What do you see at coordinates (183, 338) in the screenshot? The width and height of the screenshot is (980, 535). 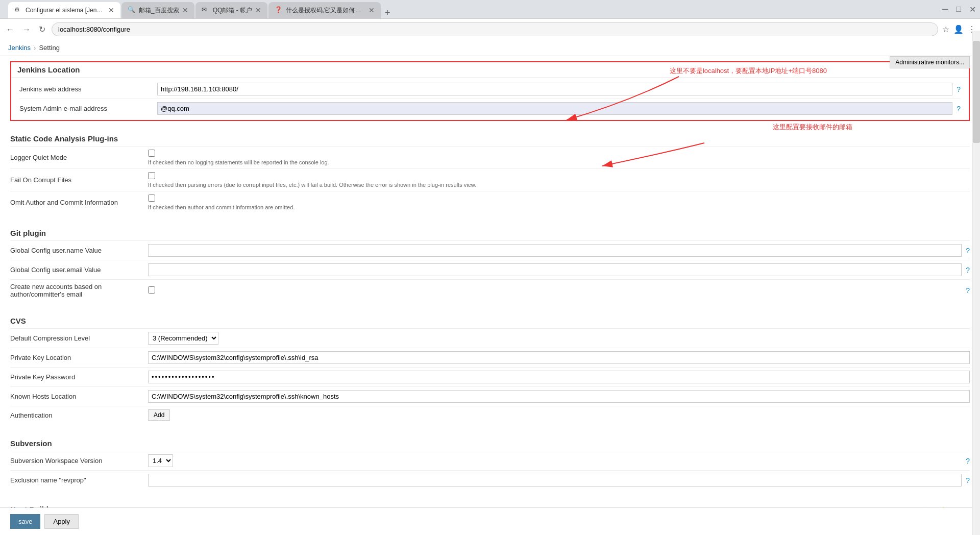 I see `compression-level-select: 3 (Recommended) 012 456 789` at bounding box center [183, 338].